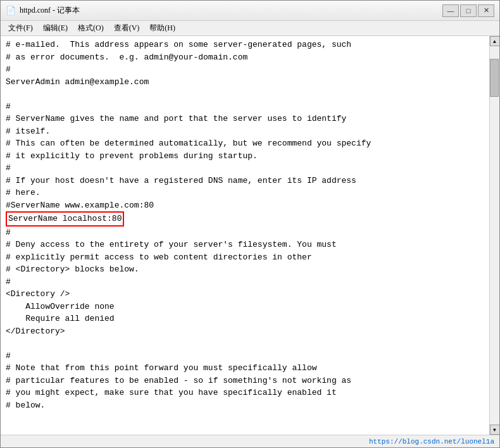 The width and height of the screenshot is (500, 448). What do you see at coordinates (65, 219) in the screenshot?
I see `highlighted-line: ServerName localhost:80` at bounding box center [65, 219].